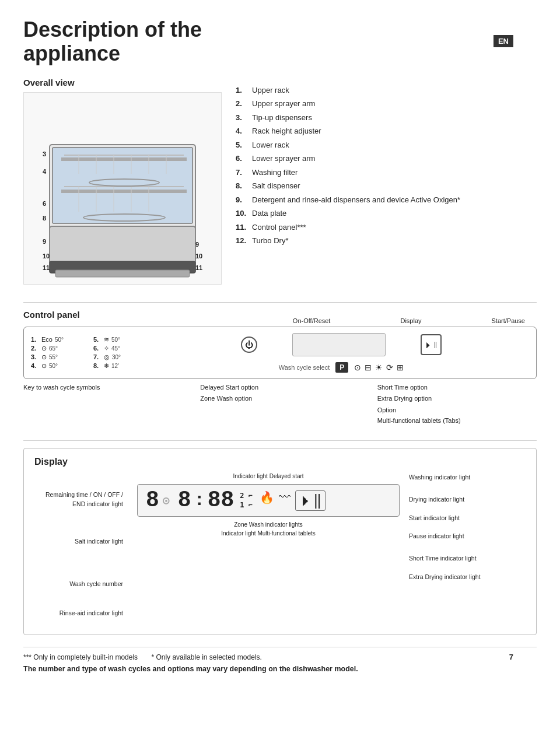  Describe the element at coordinates (285, 500) in the screenshot. I see `seg-wave-icon: 〰` at that location.